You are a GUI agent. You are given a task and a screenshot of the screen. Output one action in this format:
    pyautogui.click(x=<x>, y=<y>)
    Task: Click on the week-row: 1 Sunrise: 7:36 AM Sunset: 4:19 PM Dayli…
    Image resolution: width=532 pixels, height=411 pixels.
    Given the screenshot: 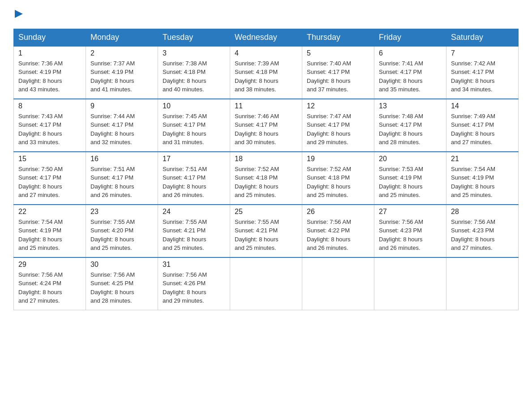 What is the action you would take?
    pyautogui.click(x=266, y=73)
    